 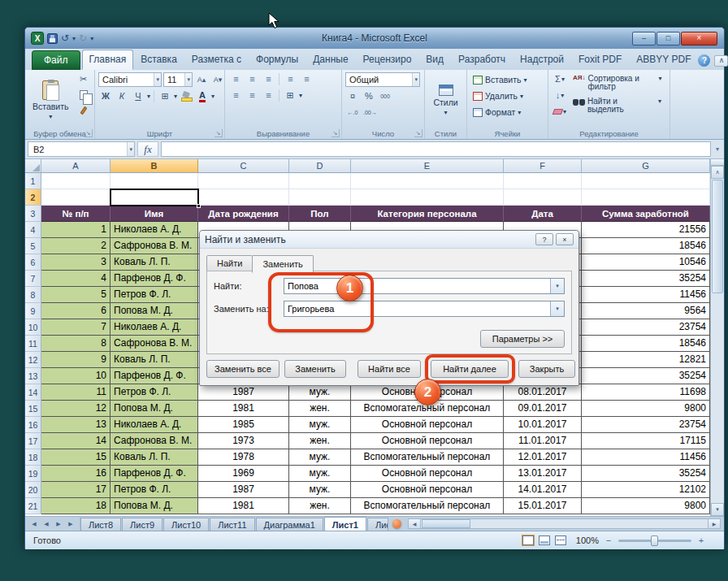 What do you see at coordinates (320, 490) in the screenshot?
I see `cell-D20: муж.` at bounding box center [320, 490].